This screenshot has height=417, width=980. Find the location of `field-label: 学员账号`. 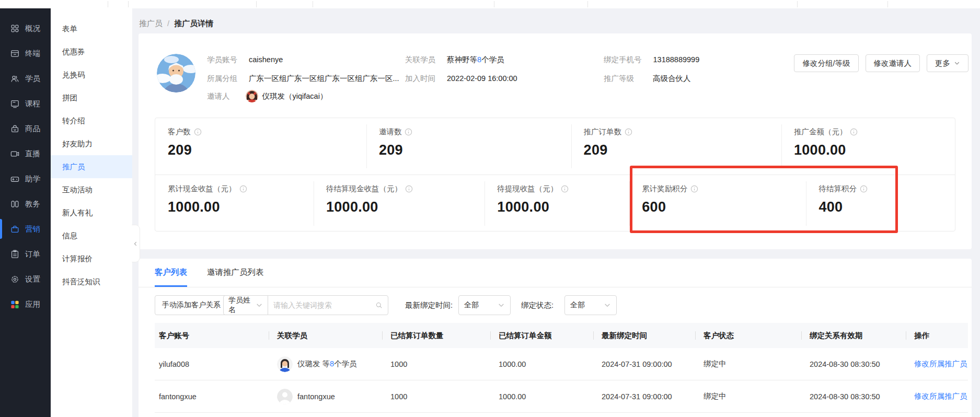

field-label: 学员账号 is located at coordinates (222, 60).